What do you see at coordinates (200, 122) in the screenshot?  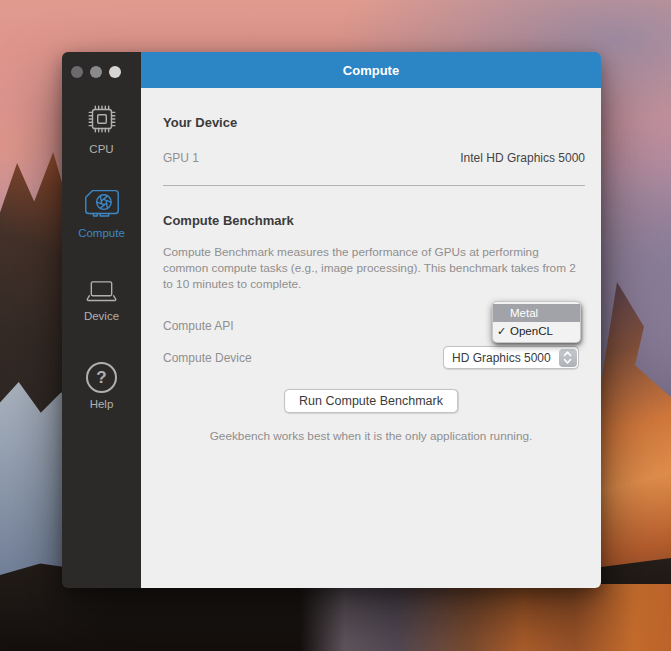 I see `your-device-heading: Your Device` at bounding box center [200, 122].